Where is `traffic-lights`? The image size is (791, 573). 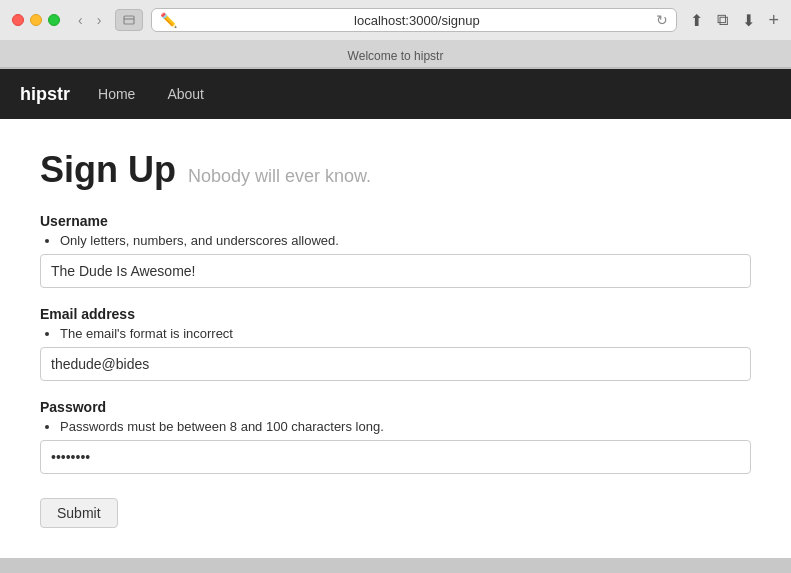
traffic-lights is located at coordinates (36, 20).